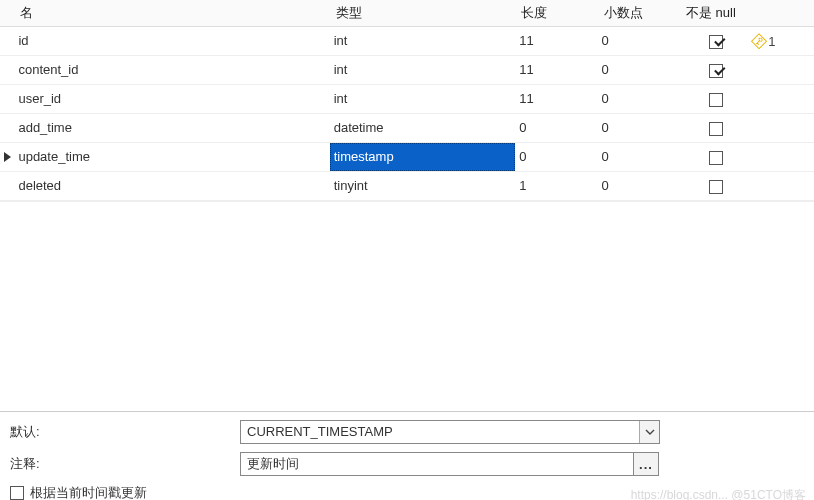 This screenshot has width=814, height=500. What do you see at coordinates (646, 464) in the screenshot?
I see `comment-more-button: ...` at bounding box center [646, 464].